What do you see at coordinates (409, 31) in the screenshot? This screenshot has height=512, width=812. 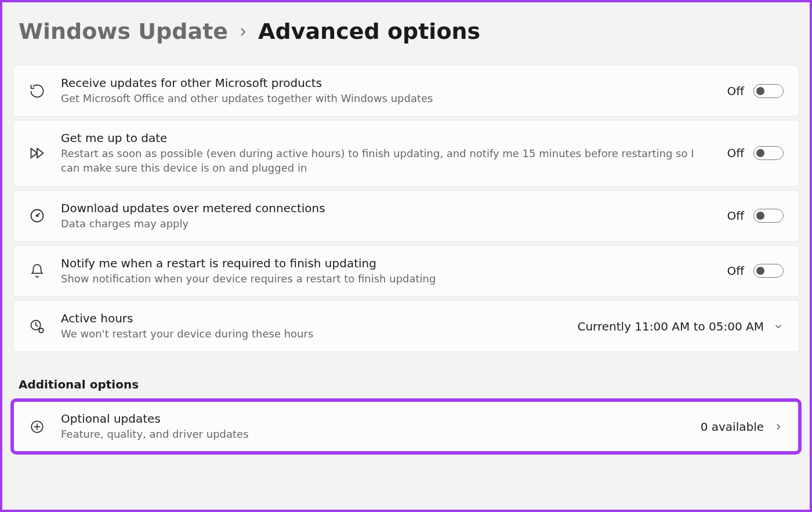 I see `breadcrumb: Windows Update Advanced options` at bounding box center [409, 31].